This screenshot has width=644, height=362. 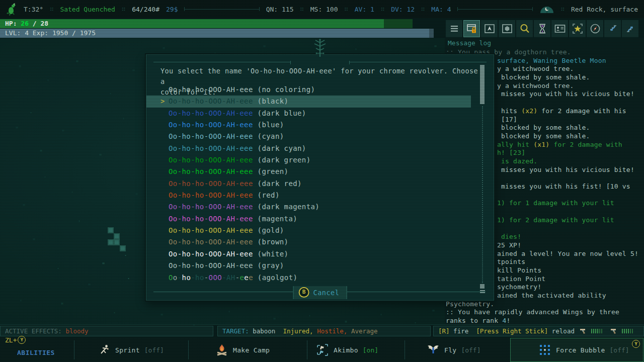 What do you see at coordinates (312, 125) in the screenshot?
I see `color-option-blue: Oo-ho-ho-OOO-AH-eee (blue)` at bounding box center [312, 125].